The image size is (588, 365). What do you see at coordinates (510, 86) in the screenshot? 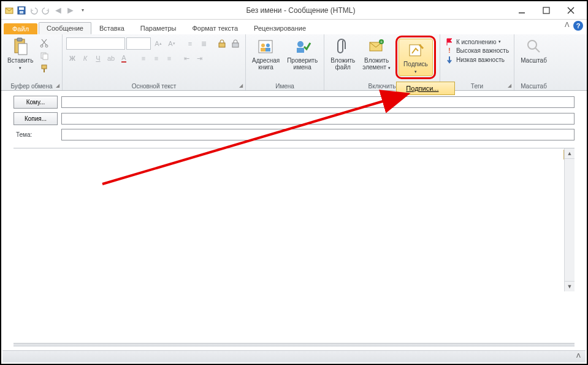
I see `tags-launcher-icon: ◢` at bounding box center [510, 86].